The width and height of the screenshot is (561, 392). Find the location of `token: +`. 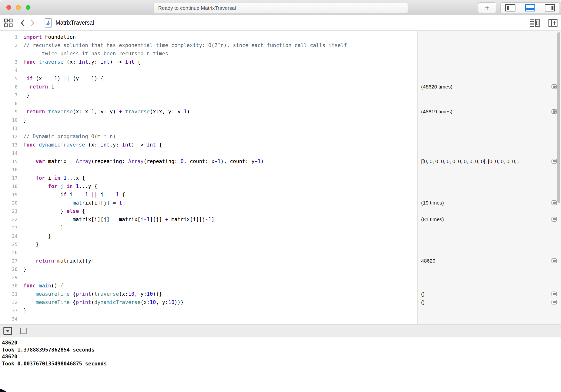

token: + is located at coordinates (121, 112).